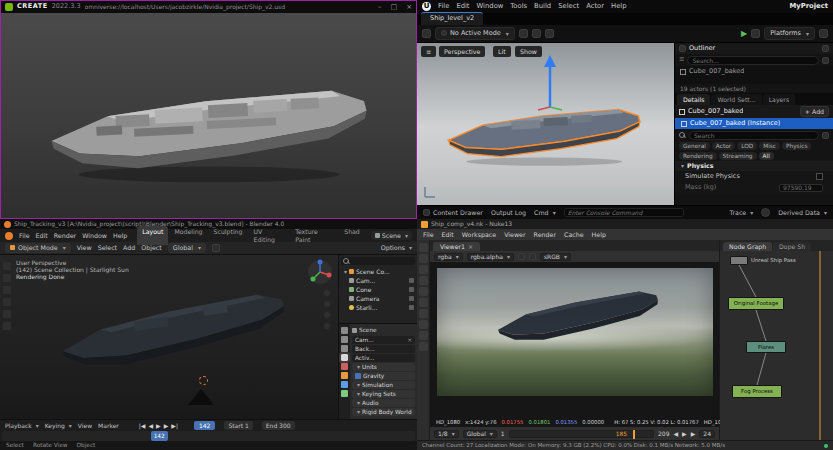 The image size is (833, 450). Describe the element at coordinates (174, 426) in the screenshot. I see `jump-to-end-button: ▶|` at that location.